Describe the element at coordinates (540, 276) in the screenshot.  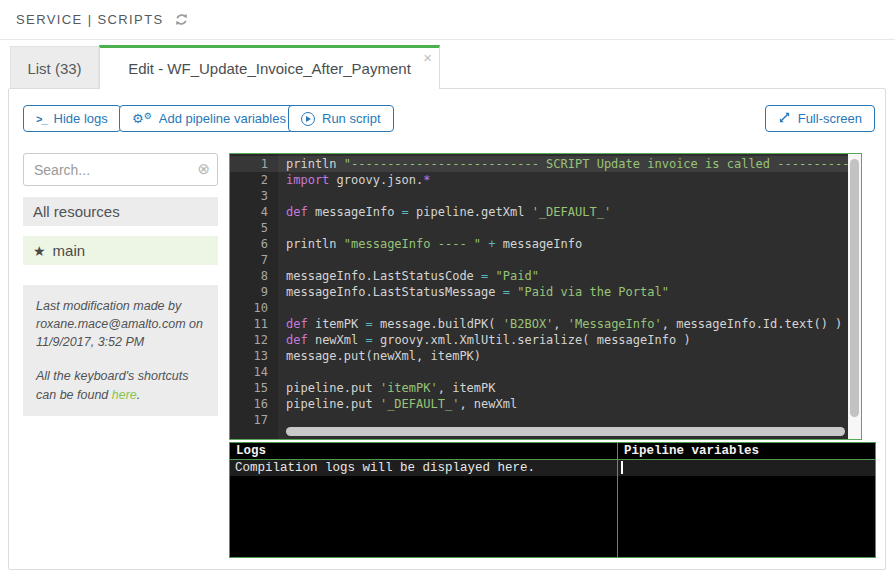
I see `code-line: 8messageInfo.LastStatusCode = "Paid"` at that location.